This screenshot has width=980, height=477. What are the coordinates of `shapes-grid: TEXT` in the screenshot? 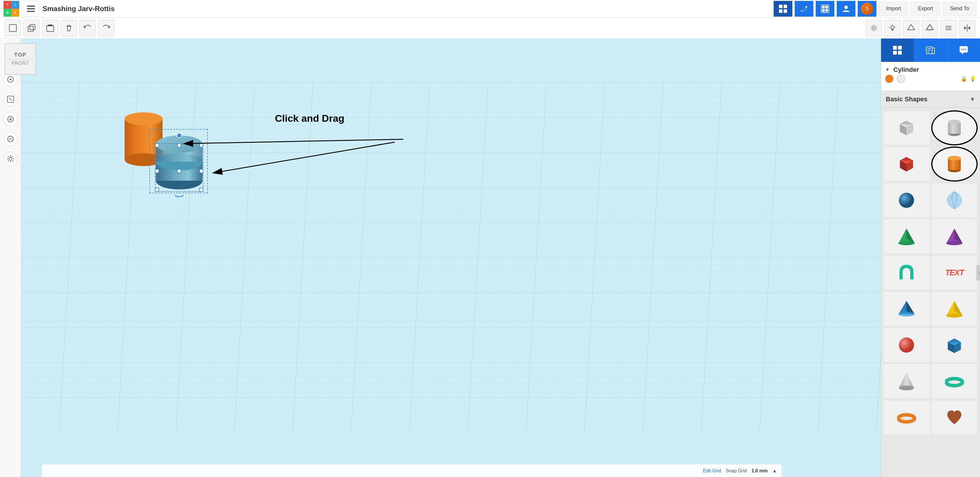 It's located at (931, 273).